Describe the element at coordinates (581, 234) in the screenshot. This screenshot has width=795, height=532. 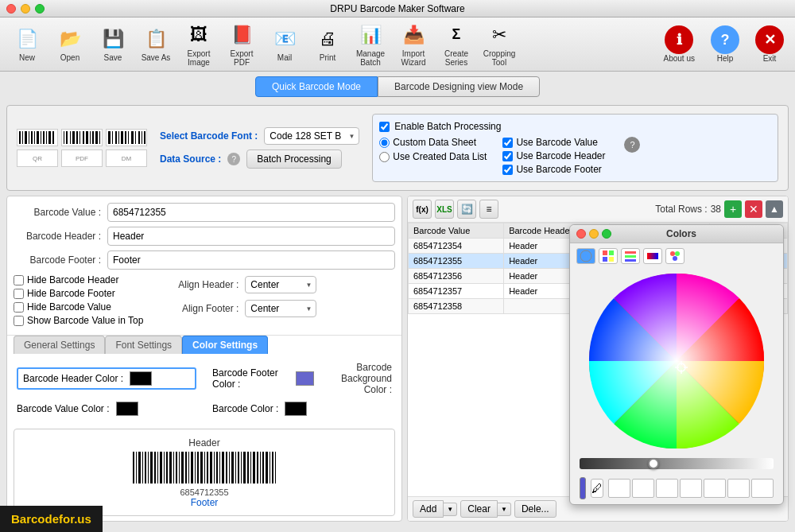
I see `panel-close-light` at that location.